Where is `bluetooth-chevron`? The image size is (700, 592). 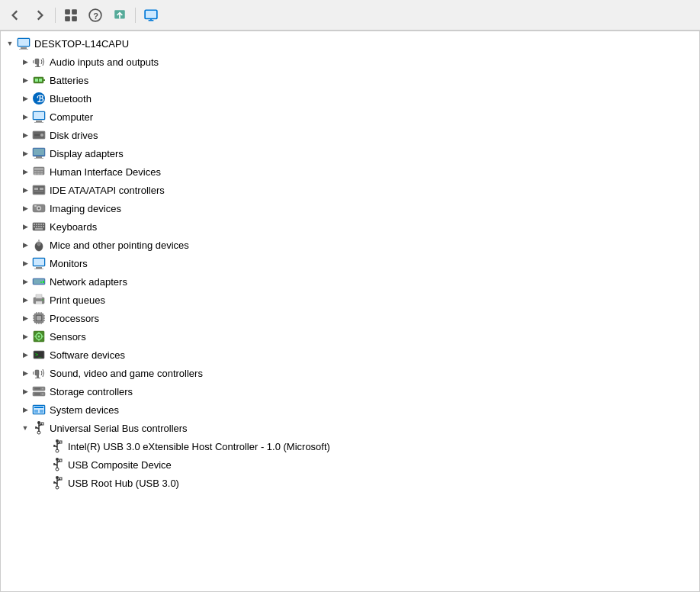
bluetooth-chevron is located at coordinates (25, 98).